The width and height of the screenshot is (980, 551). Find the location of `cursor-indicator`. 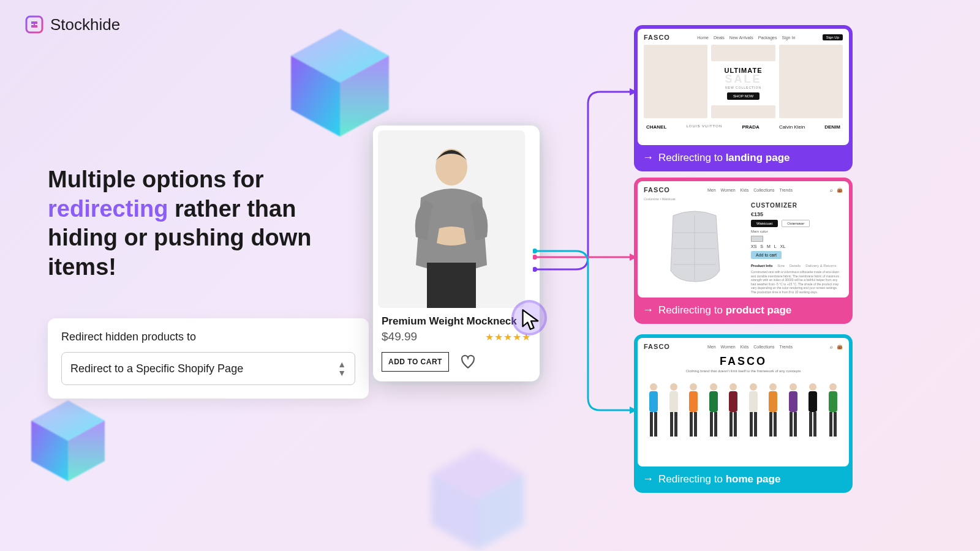

cursor-indicator is located at coordinates (530, 318).